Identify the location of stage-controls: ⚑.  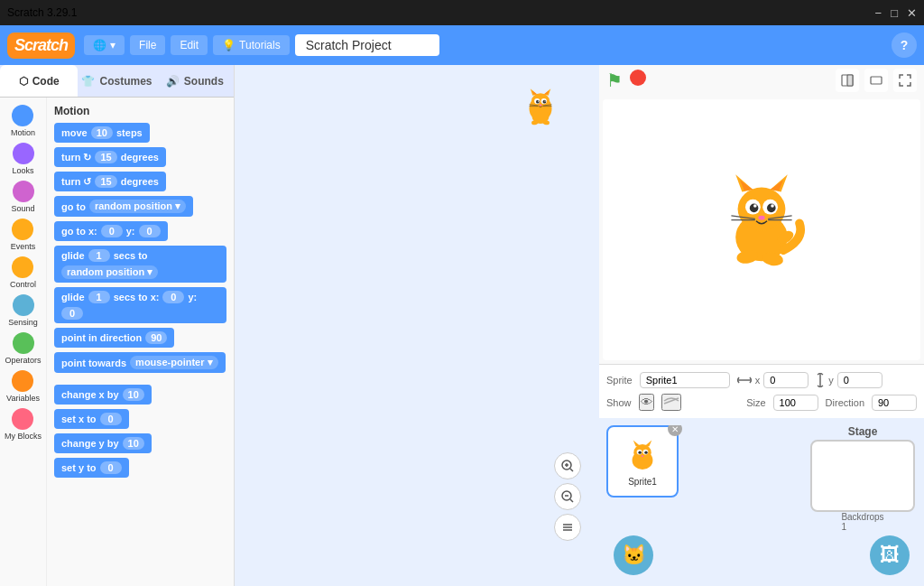
(762, 80).